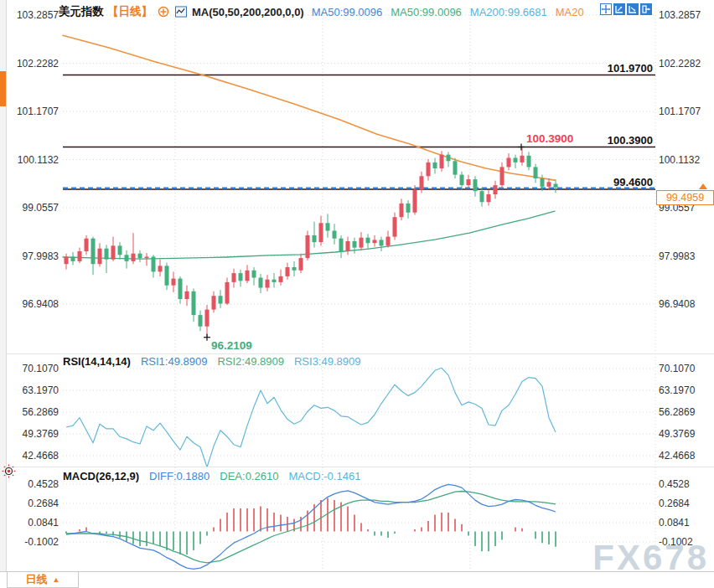 This screenshot has width=714, height=588. I want to click on chart-header: 美元指数 【日线】 MA(50,50,200,200,0,0) MA50:99.…, so click(322, 12).